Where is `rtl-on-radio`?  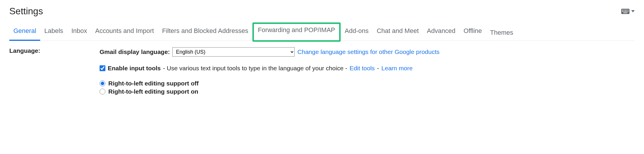
rtl-on-radio is located at coordinates (102, 92).